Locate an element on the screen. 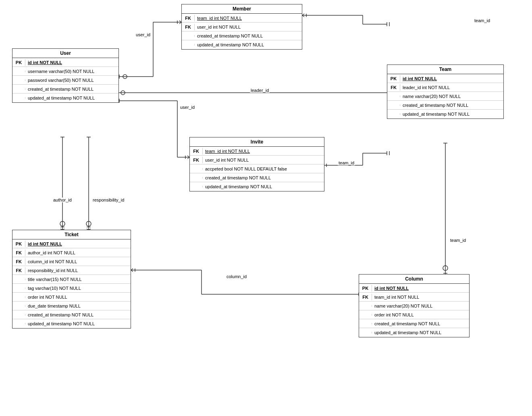 The width and height of the screenshot is (532, 416). column-key-pk: PK is located at coordinates (366, 288).